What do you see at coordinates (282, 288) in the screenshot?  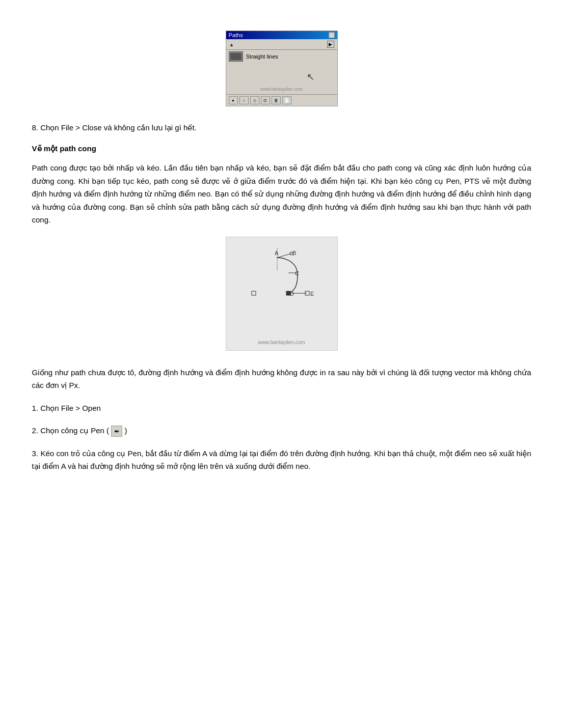 I see `curved-path-svg: A B C D E` at bounding box center [282, 288].